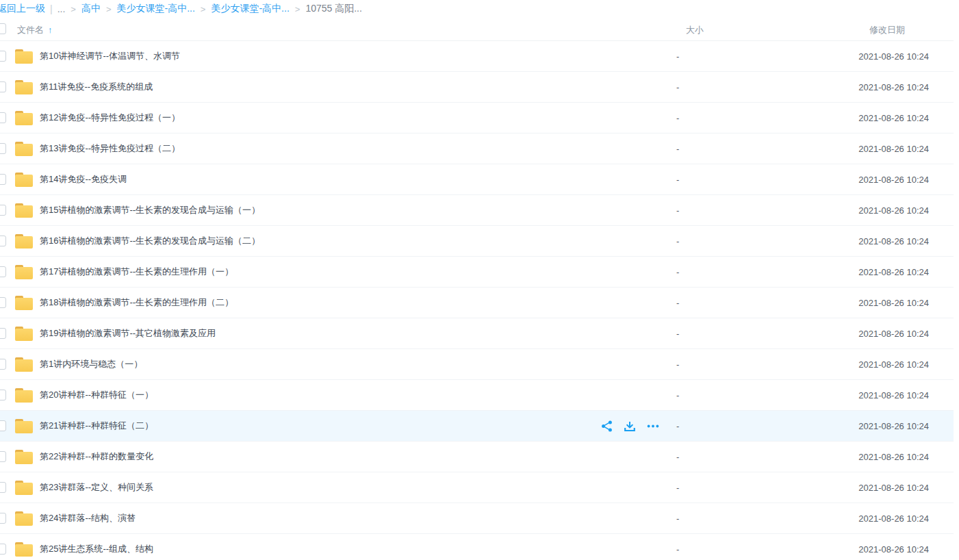  I want to click on file-name-link: 第20讲种群--种群特征（一）, so click(97, 395).